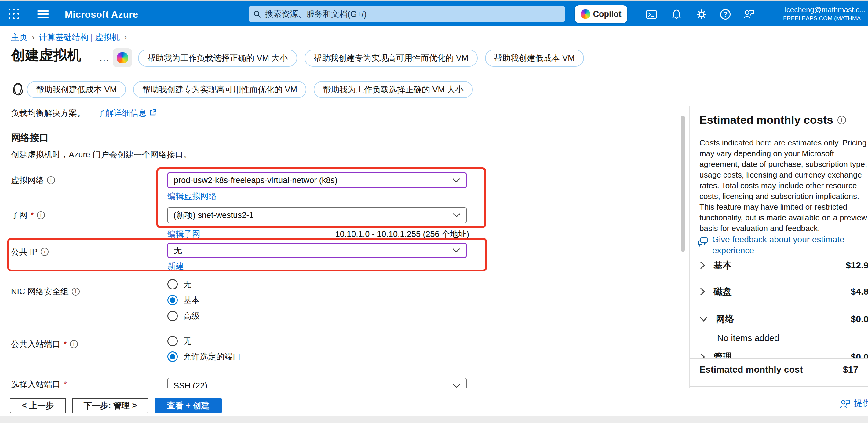 The image size is (868, 423). I want to click on nsg-radio-advanced: 高级, so click(184, 316).